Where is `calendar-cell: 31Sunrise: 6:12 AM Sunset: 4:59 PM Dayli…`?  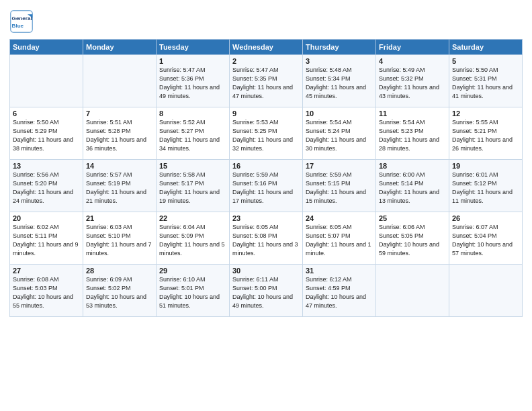
calendar-cell: 31Sunrise: 6:12 AM Sunset: 4:59 PM Dayli… is located at coordinates (340, 291).